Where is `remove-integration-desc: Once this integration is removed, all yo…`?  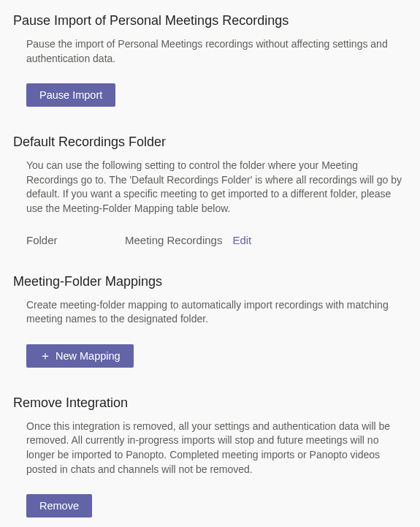 remove-integration-desc: Once this integration is removed, all yo… is located at coordinates (210, 448).